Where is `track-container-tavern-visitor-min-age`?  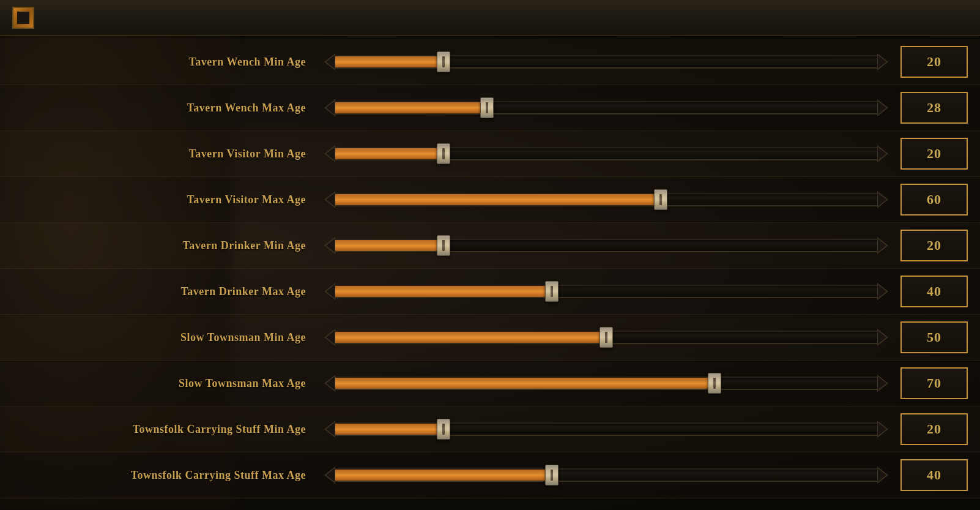 track-container-tavern-visitor-min-age is located at coordinates (606, 154).